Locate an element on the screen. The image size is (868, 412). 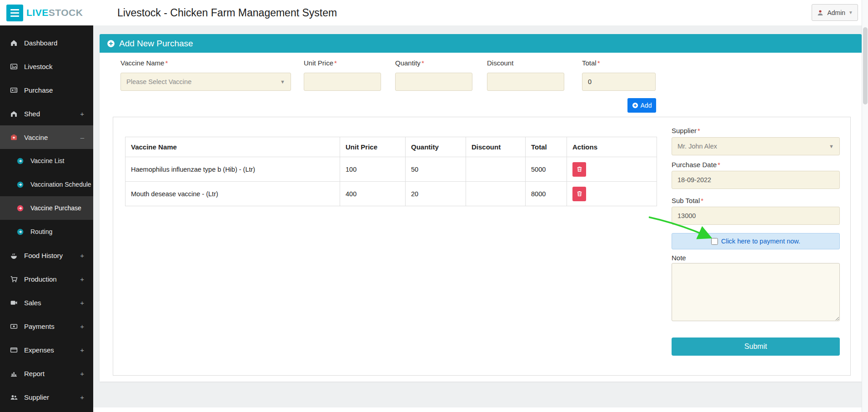
admin-dropdown: Admin ▼ is located at coordinates (835, 13).